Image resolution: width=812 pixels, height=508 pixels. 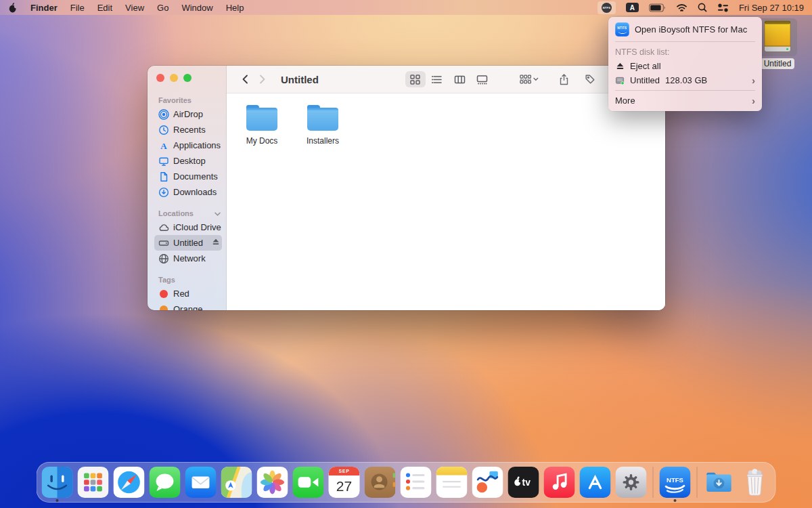 I want to click on dock-item-safari, so click(x=129, y=482).